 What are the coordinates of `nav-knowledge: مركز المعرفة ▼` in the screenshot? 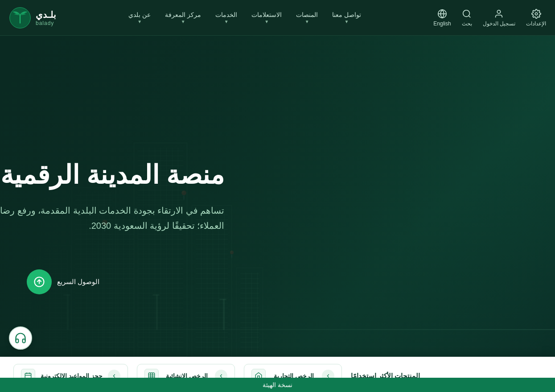 It's located at (183, 18).